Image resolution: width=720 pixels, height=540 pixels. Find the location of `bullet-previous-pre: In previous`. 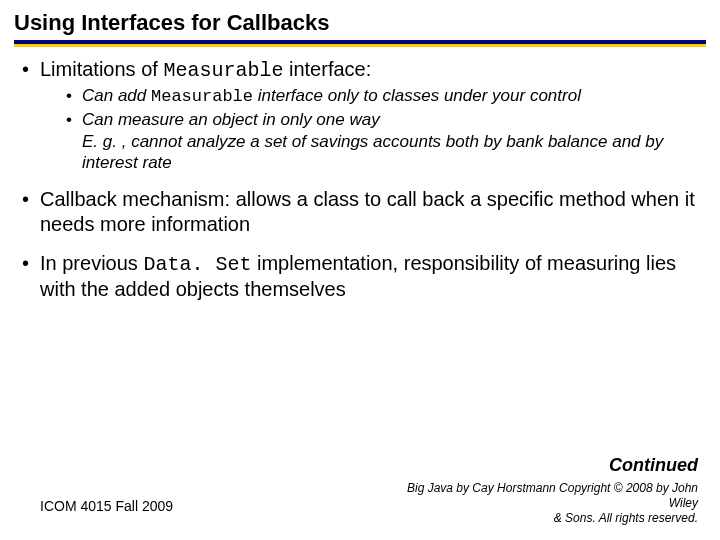

bullet-previous-pre: In previous is located at coordinates (92, 263).